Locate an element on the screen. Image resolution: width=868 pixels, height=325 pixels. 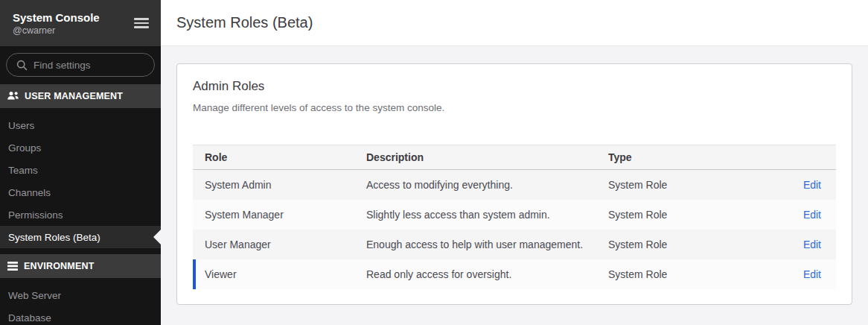
role-cell: Viewer is located at coordinates (286, 274).